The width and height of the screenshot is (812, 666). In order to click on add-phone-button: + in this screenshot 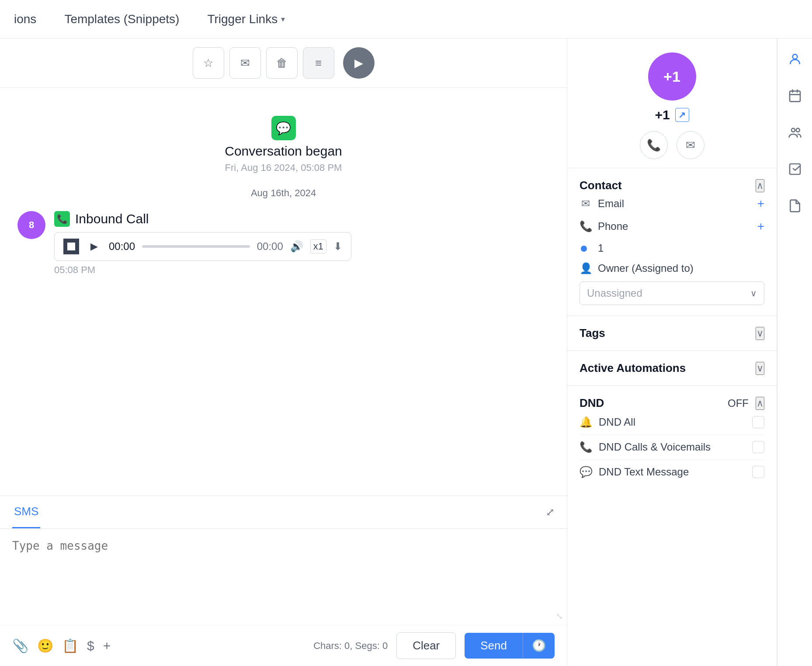, I will do `click(761, 226)`.